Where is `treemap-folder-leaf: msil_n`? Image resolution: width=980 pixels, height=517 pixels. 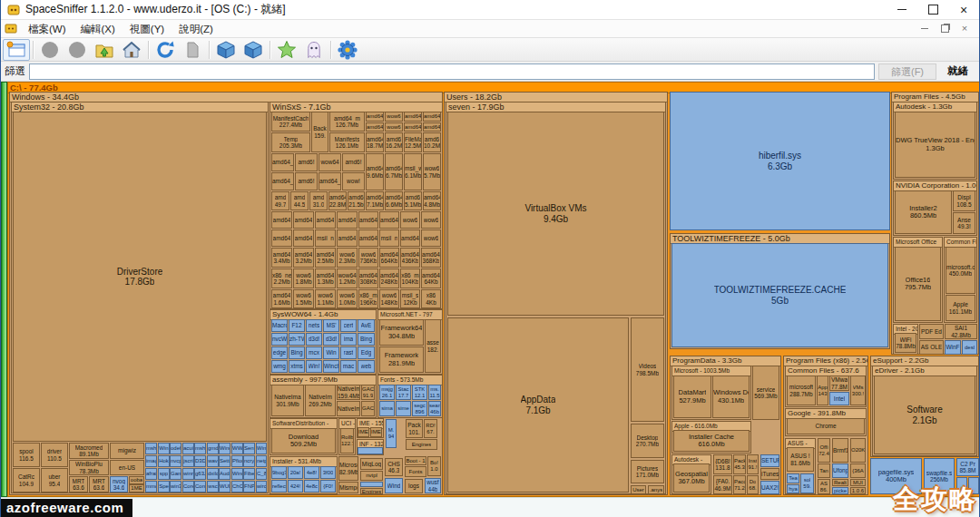 treemap-folder-leaf: msil_n is located at coordinates (389, 238).